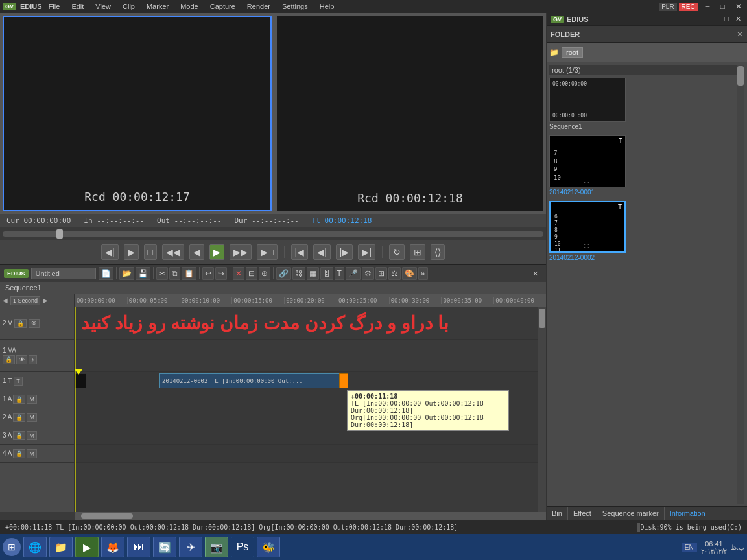 This screenshot has width=747, height=560. What do you see at coordinates (22, 360) in the screenshot?
I see `v1a-eye: 👁` at bounding box center [22, 360].